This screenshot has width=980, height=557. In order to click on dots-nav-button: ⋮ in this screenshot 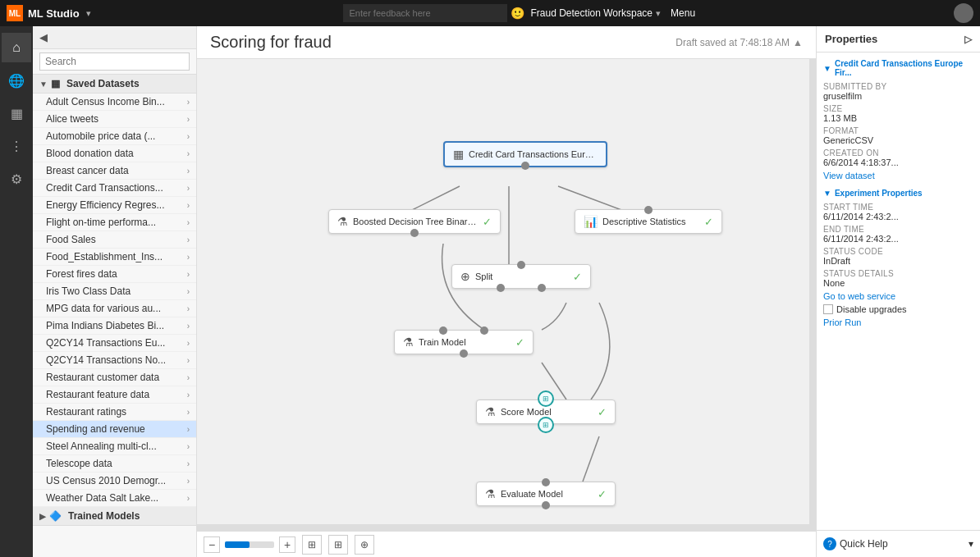, I will do `click(16, 146)`.